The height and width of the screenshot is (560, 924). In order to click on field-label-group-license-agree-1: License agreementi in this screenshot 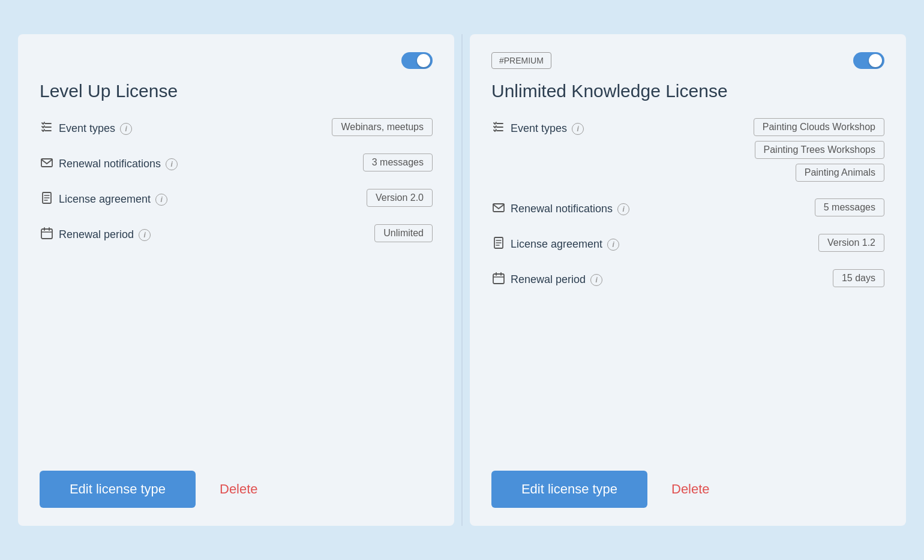, I will do `click(106, 198)`.